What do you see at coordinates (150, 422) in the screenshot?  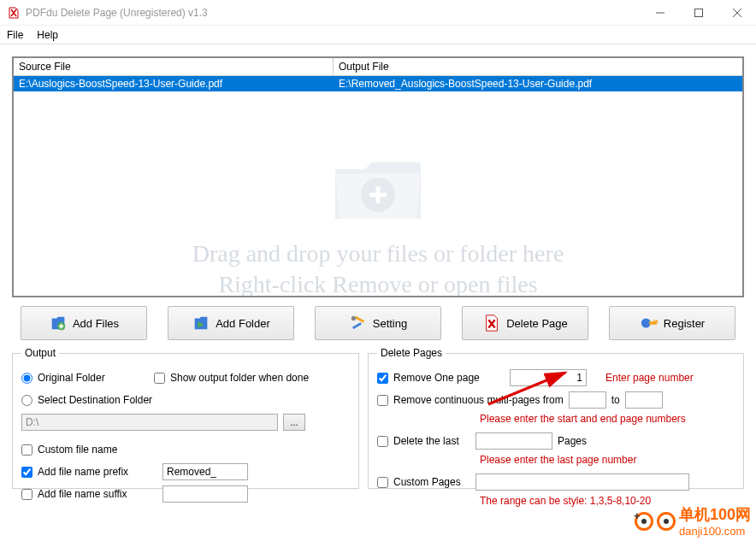 I see `dest-path-input` at bounding box center [150, 422].